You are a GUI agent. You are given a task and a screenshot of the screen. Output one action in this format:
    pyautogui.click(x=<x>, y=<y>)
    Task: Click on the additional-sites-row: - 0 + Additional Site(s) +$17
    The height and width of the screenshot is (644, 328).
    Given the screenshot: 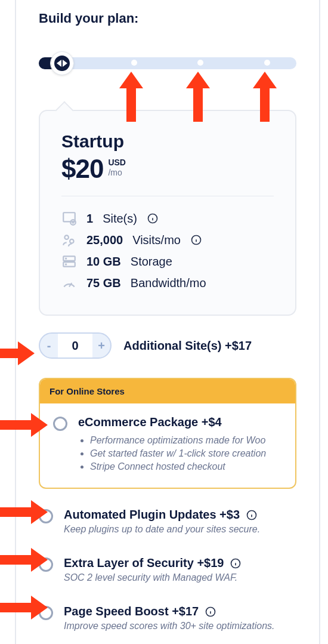 What is the action you would take?
    pyautogui.click(x=168, y=346)
    